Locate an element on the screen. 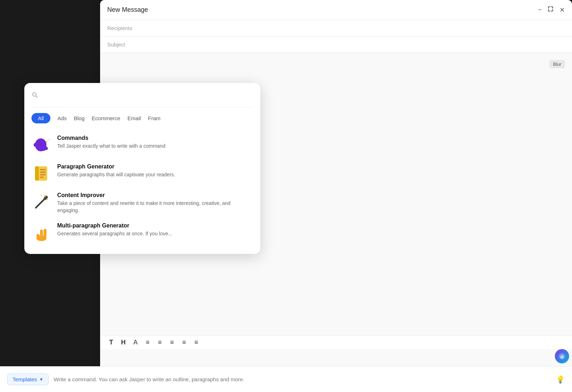 This screenshot has width=572, height=392. template-item-paragraph: Paragraph Generator Generate paragraphs … is located at coordinates (142, 173).